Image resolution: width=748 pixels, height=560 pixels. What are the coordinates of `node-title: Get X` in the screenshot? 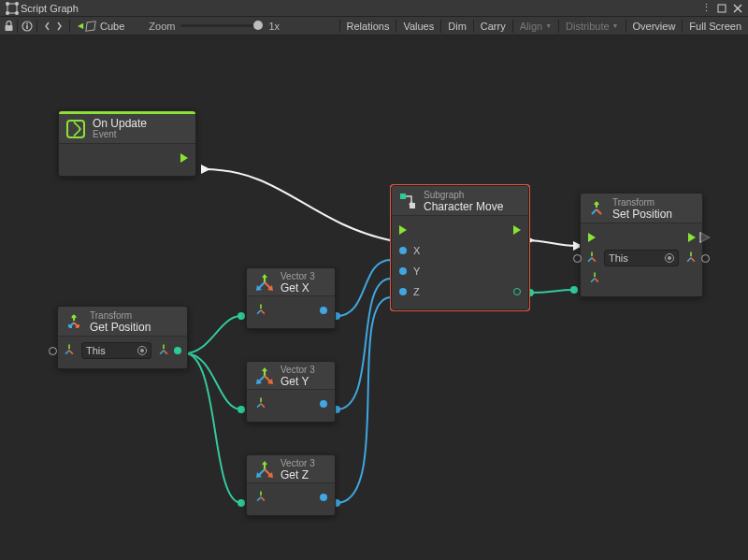 It's located at (297, 288).